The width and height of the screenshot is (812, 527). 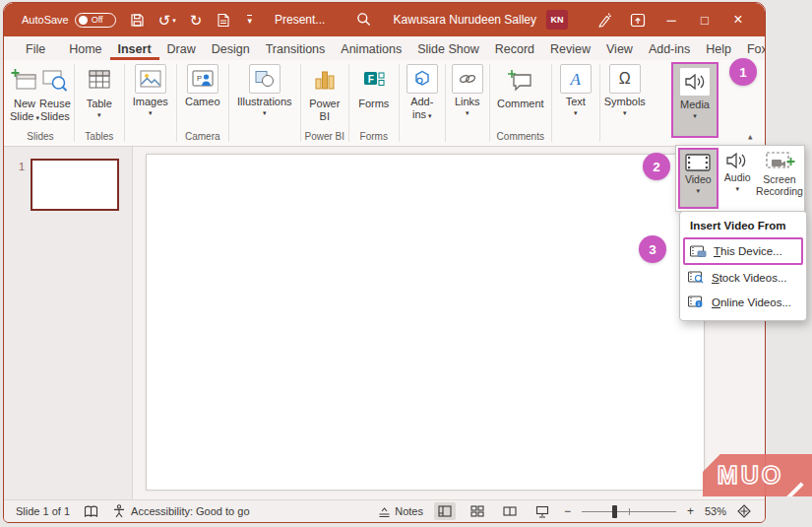 I want to click on add-ins-button: Add- ins▾, so click(x=422, y=91).